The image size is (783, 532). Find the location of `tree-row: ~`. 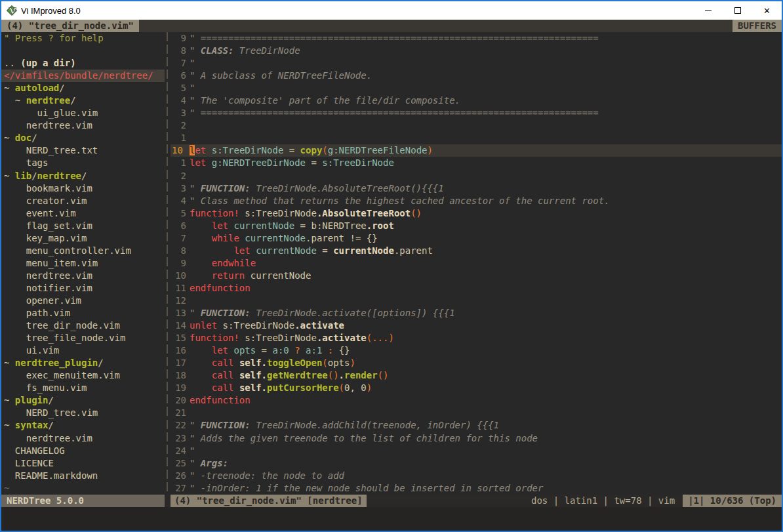

tree-row: ~ is located at coordinates (84, 488).